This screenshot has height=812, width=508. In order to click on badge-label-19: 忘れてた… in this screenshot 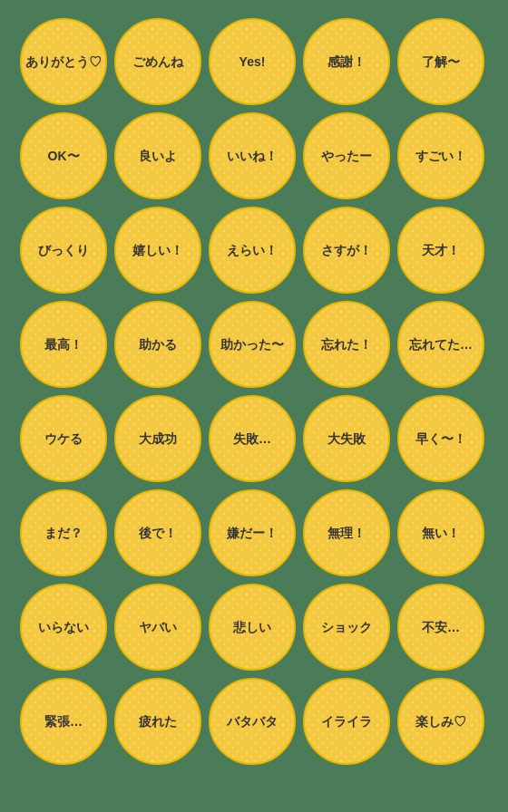, I will do `click(441, 344)`.